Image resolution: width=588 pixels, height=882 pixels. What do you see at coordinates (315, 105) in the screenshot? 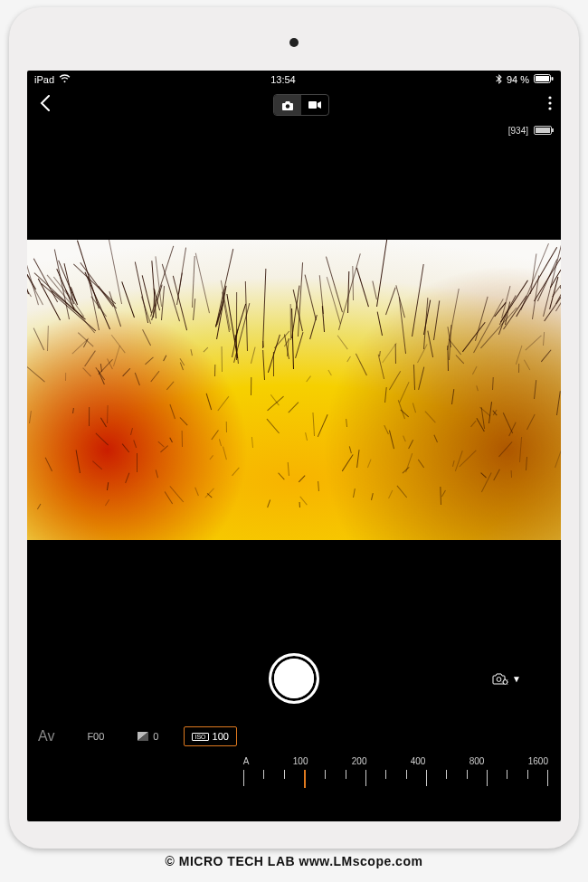
I see `video-mode-segment` at bounding box center [315, 105].